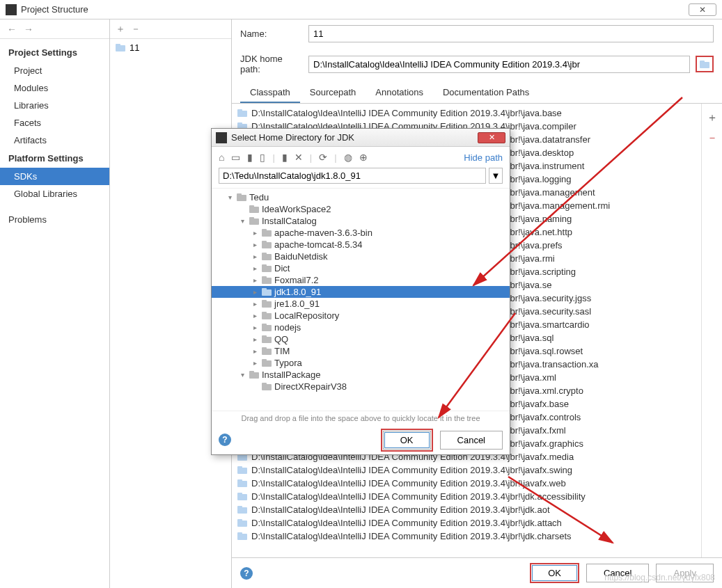  What do you see at coordinates (12, 29) in the screenshot?
I see `back-icon: ←` at bounding box center [12, 29].